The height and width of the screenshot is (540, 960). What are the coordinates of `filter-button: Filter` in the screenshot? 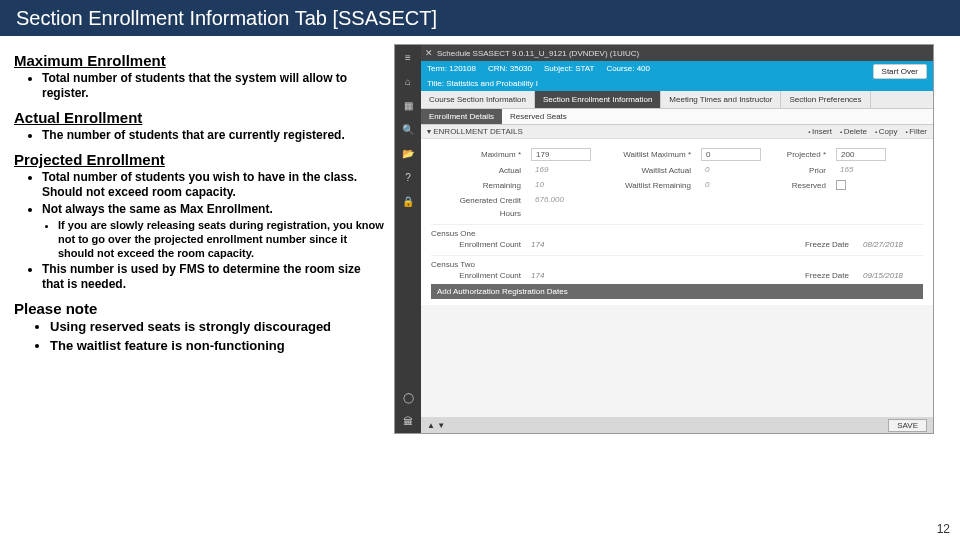 It's located at (916, 132).